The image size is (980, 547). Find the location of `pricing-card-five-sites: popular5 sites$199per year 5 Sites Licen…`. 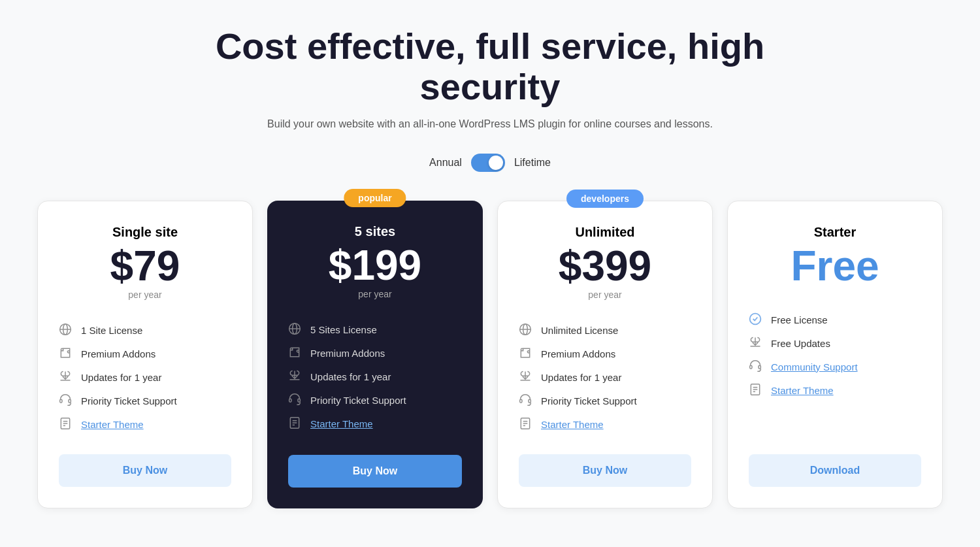

pricing-card-five-sites: popular5 sites$199per year 5 Sites Licen… is located at coordinates (375, 354).